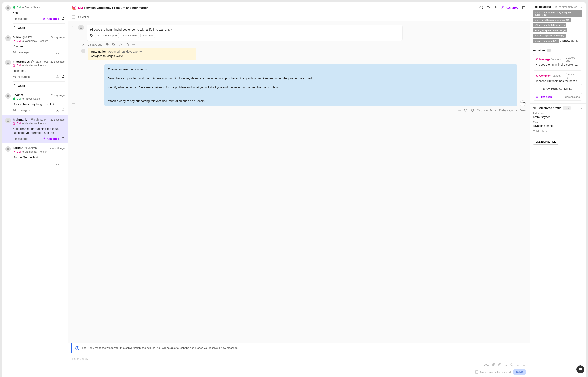 Image resolution: width=588 pixels, height=377 pixels. Describe the element at coordinates (558, 14) in the screenshot. I see `topic-tag: official humminbird fishing equipment ou…` at that location.